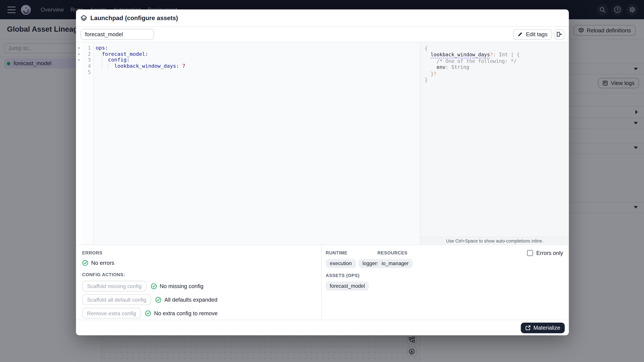  What do you see at coordinates (202, 263) in the screenshot?
I see `errors-status: No errors` at bounding box center [202, 263].